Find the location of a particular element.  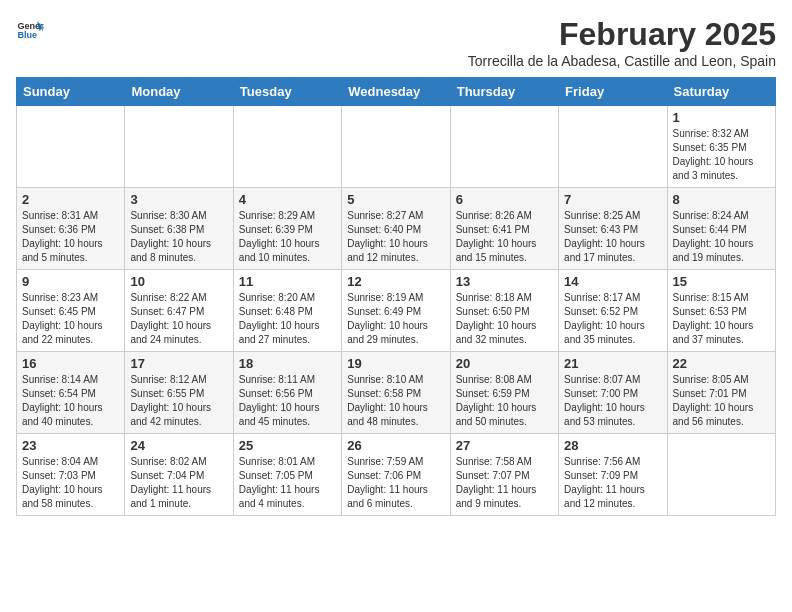

weekday-header-thursday: Thursday is located at coordinates (504, 92).